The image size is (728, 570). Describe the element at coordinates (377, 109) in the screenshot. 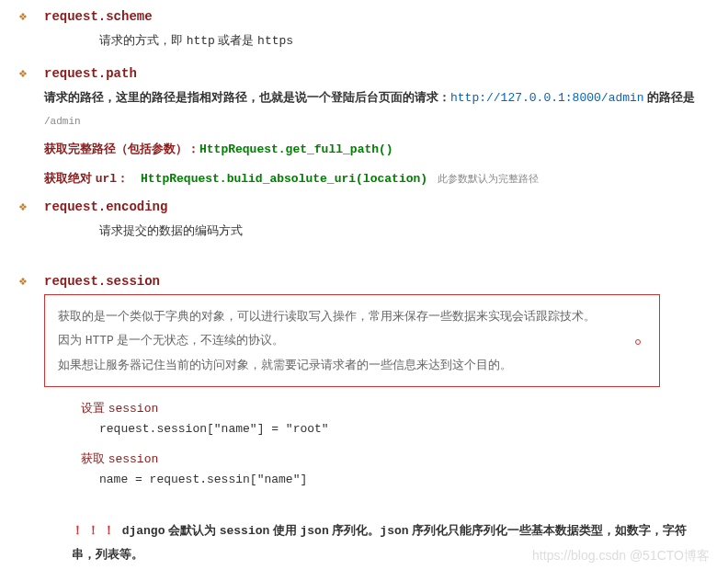

I see `path-line1: 请求的路径，这里的路径是指相对路径，也就是说一个登陆后台页面的请求：http:/…` at that location.